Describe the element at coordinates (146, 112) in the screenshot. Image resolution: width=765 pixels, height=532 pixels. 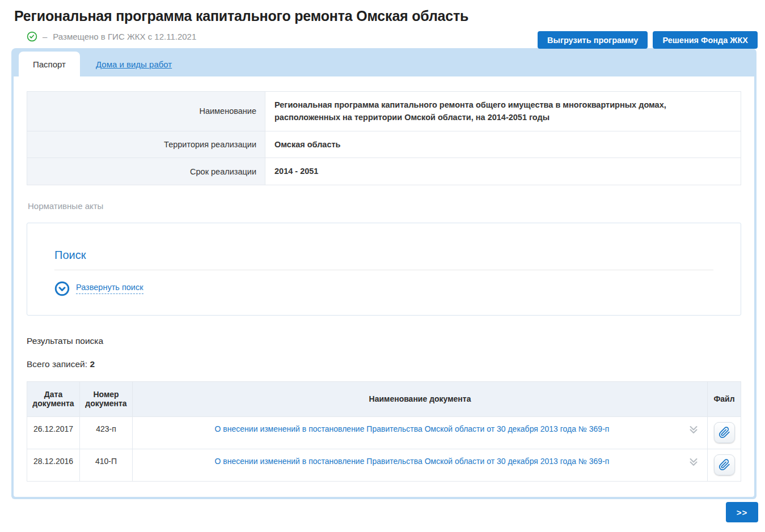
I see `field-label: Наименование` at that location.